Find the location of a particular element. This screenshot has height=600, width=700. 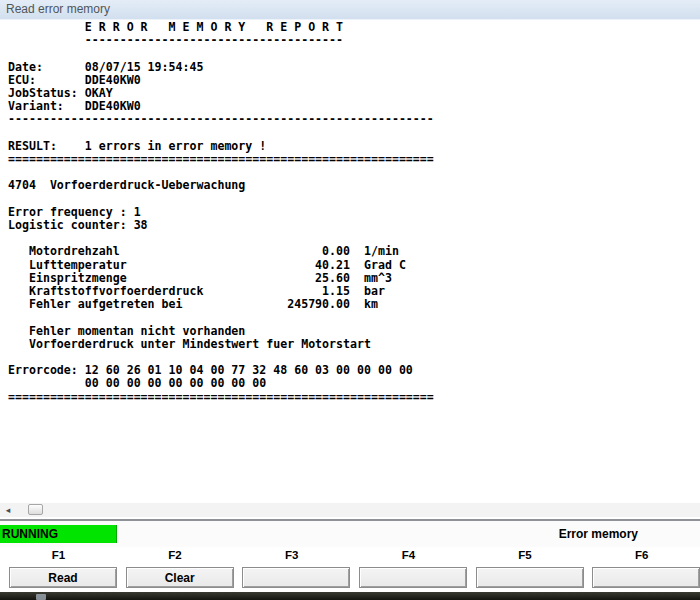

horizontal-scrollbar: ◂ is located at coordinates (350, 510).